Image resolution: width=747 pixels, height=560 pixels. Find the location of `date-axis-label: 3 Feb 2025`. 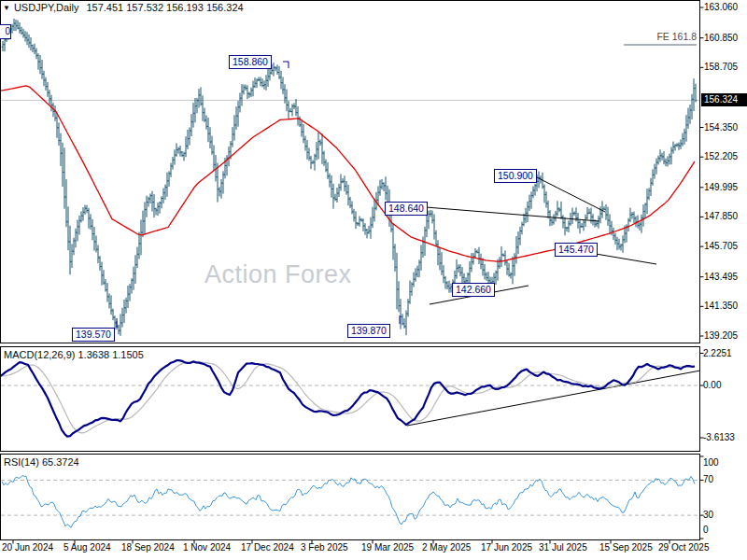

date-axis-label: 3 Feb 2025 is located at coordinates (325, 547).